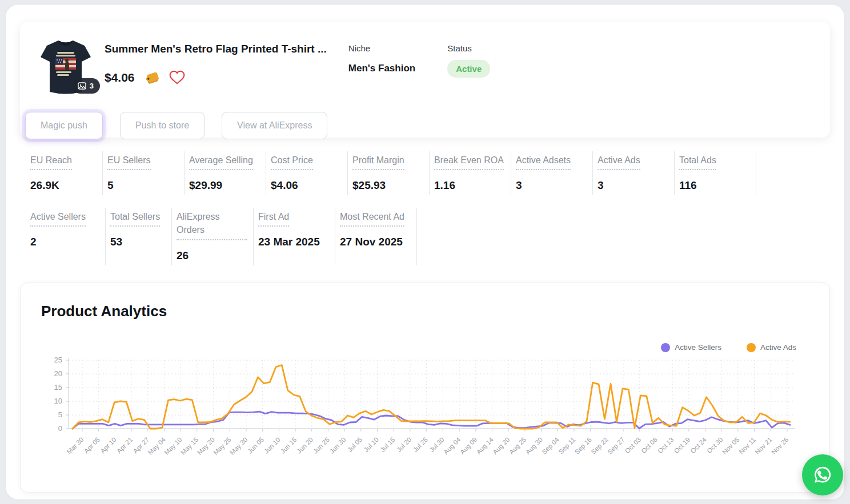 The image size is (850, 504). What do you see at coordinates (143, 186) in the screenshot?
I see `stat-value: 5` at bounding box center [143, 186].